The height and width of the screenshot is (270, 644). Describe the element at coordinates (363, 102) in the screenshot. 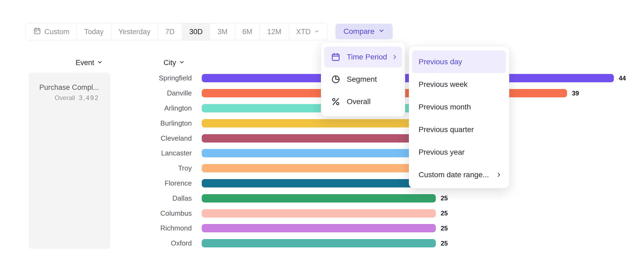

I see `menu-item-overall: Overall` at that location.